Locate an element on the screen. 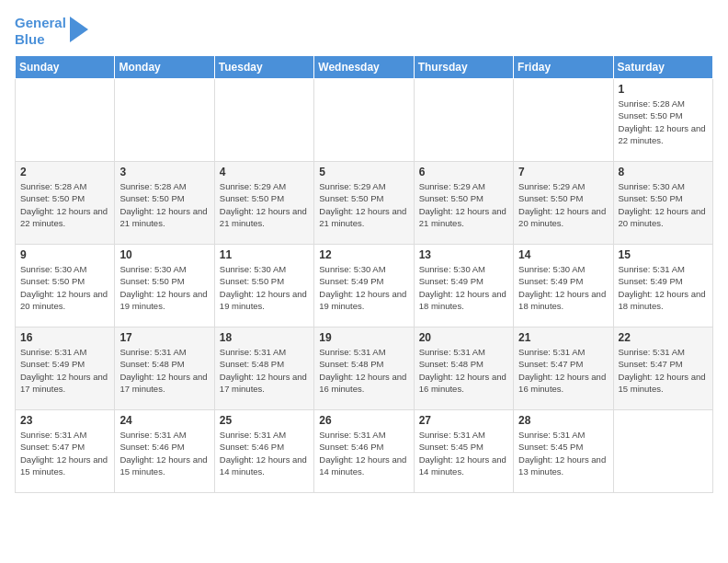  calendar-cell: 22Sunrise: 5:31 AM Sunset: 5:47 PM Dayli… is located at coordinates (663, 369).